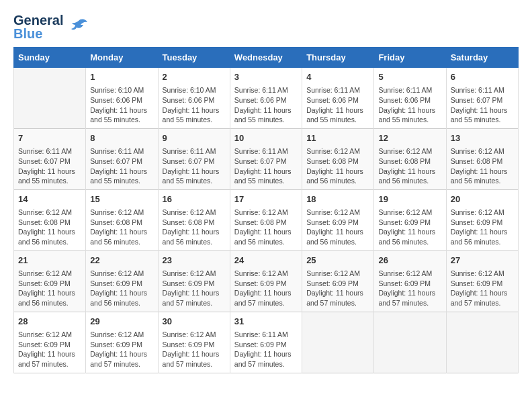 This screenshot has width=532, height=411. What do you see at coordinates (266, 158) in the screenshot?
I see `calendar-cell: 10Sunrise: 6:11 AM Sunset: 6:07 PM Dayli…` at bounding box center [266, 158].